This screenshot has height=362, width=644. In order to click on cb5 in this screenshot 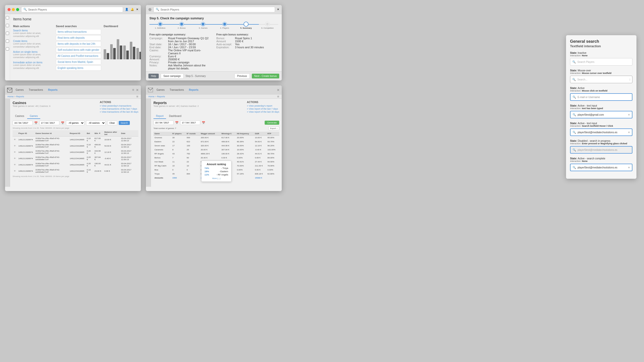, I will do `click(8, 49)`.